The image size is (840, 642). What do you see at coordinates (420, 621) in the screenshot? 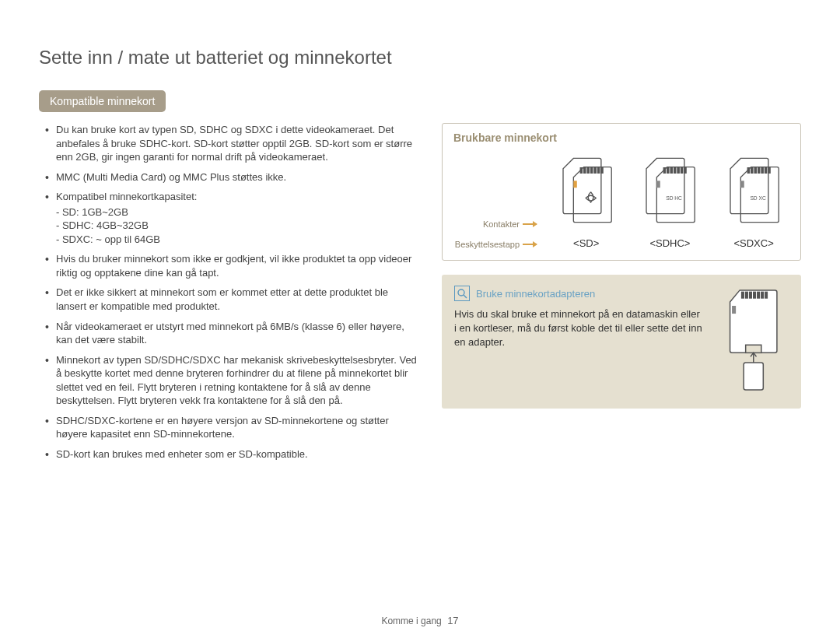
I see `page-footer: Komme i gang 17` at bounding box center [420, 621].